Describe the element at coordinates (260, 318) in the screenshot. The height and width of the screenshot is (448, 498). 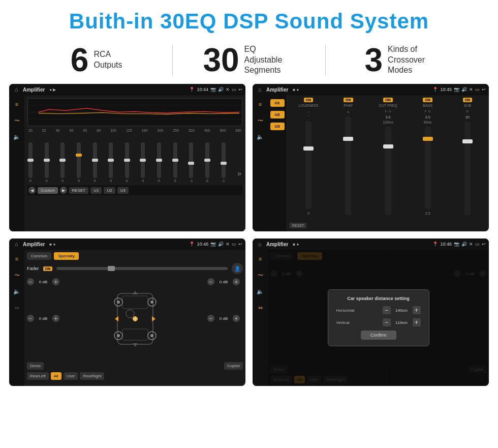
I see `screen4-left-controls: ≡ 〜 🔈 ⇔` at that location.